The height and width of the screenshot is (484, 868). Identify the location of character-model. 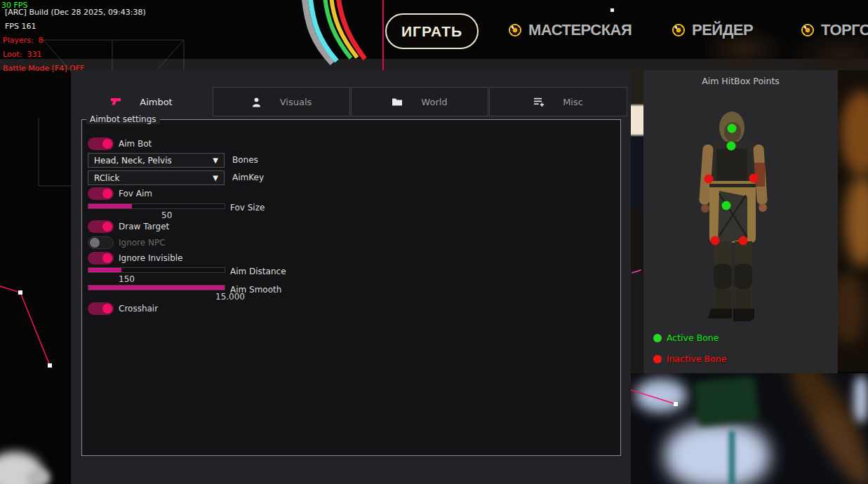
(741, 222).